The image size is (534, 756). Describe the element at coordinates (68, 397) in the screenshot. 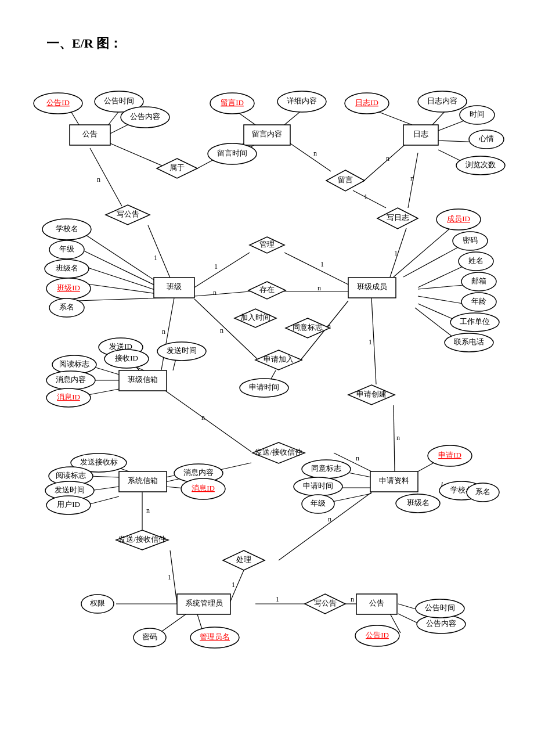

I see `attr-xiaoxiid1-label: 消息ID` at that location.